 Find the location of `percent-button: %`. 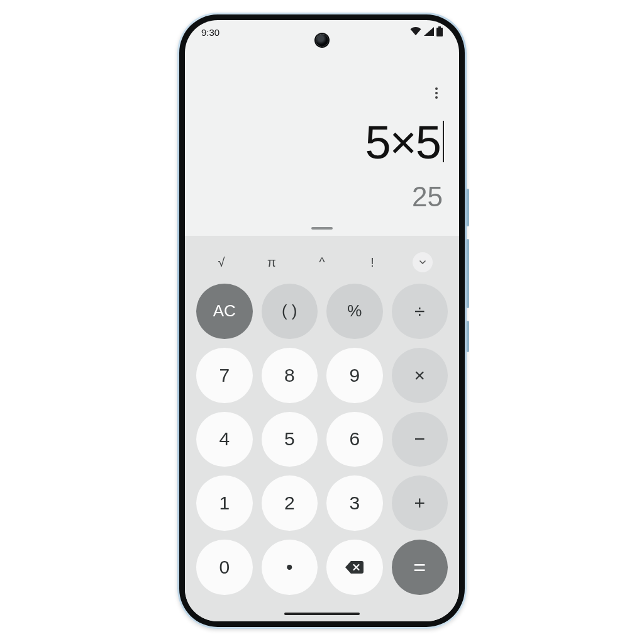

percent-button: % is located at coordinates (355, 311).